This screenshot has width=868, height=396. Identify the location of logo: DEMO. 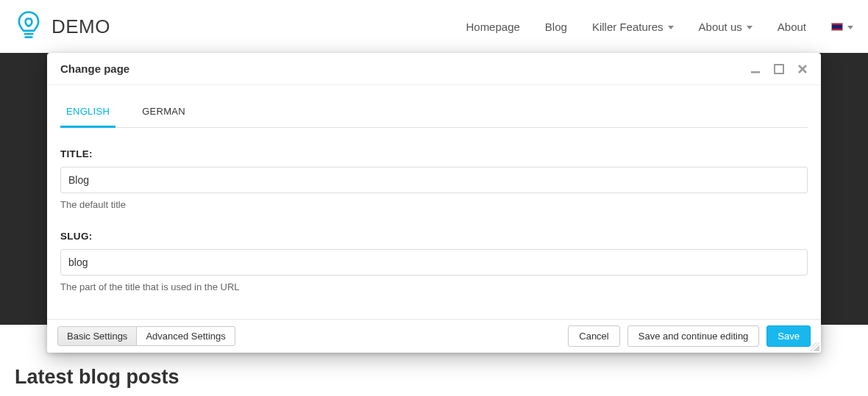
(63, 26).